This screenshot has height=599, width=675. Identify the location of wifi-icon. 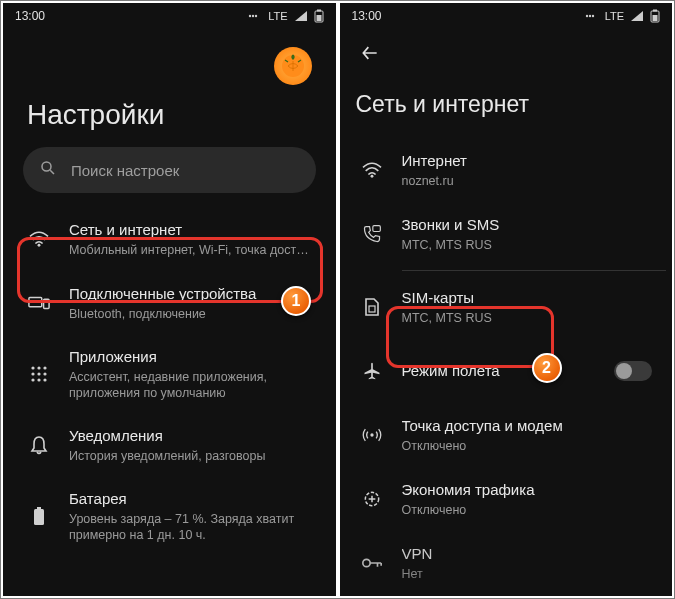
(39, 239).